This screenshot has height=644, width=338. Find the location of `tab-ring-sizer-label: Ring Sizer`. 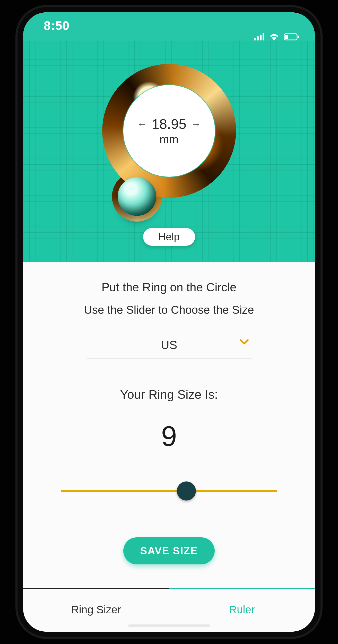

tab-ring-sizer-label: Ring Sizer is located at coordinates (96, 610).